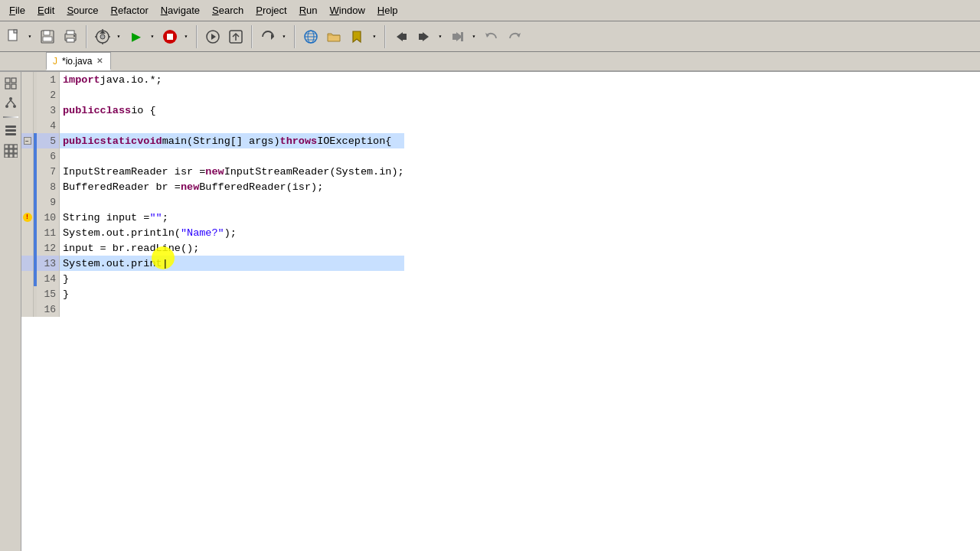  I want to click on build-dropdown: ▾, so click(119, 37).